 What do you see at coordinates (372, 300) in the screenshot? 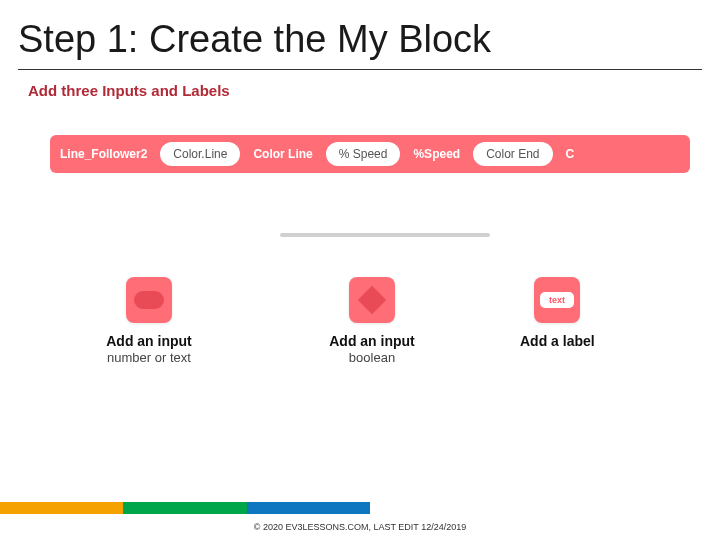
I see `add-input-boolean-button` at bounding box center [372, 300].